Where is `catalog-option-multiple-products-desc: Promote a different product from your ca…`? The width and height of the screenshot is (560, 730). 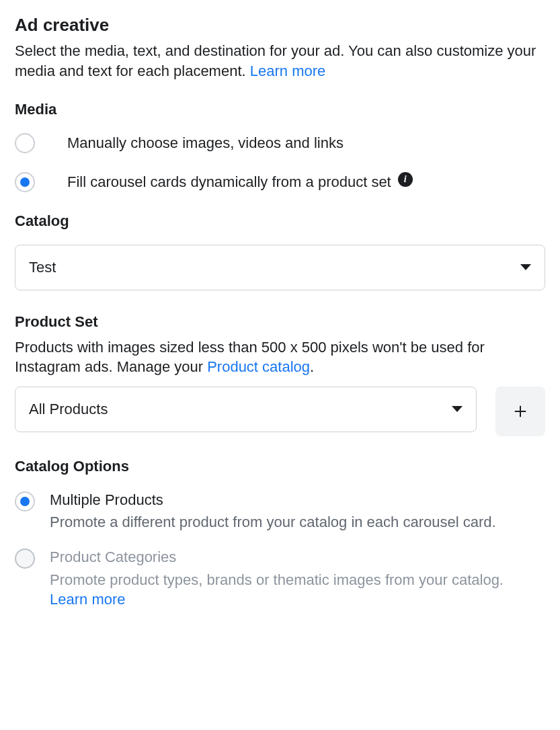 catalog-option-multiple-products-desc: Promote a different product from your ca… is located at coordinates (297, 522).